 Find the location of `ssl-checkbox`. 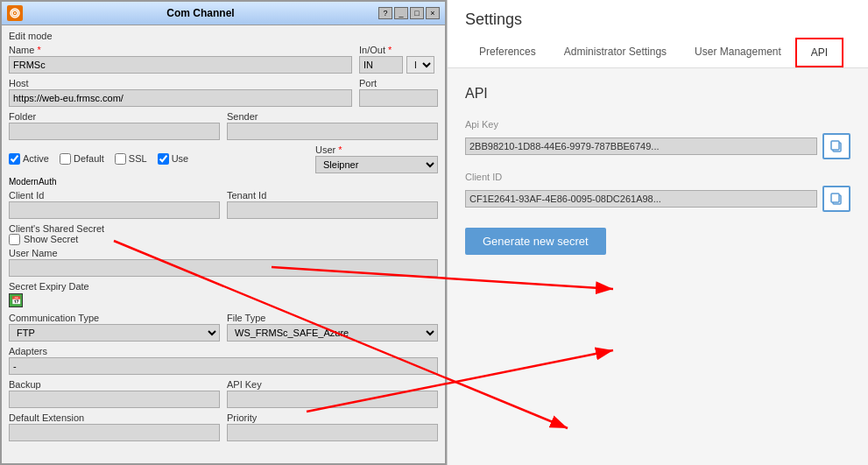

ssl-checkbox is located at coordinates (121, 159).